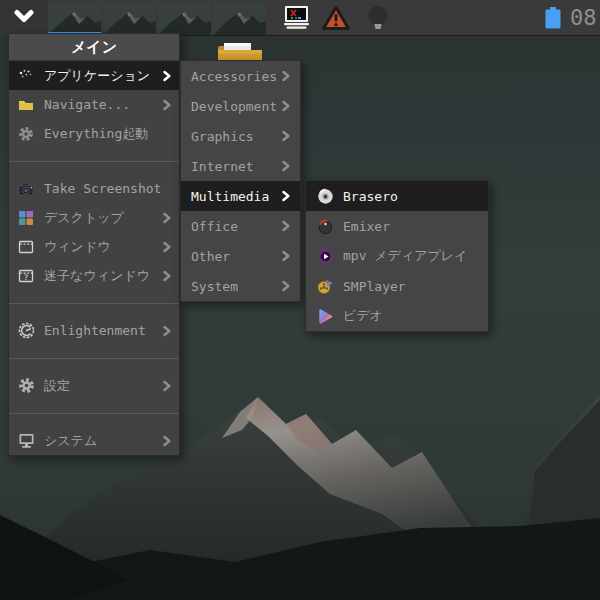 The width and height of the screenshot is (600, 600). Describe the element at coordinates (26, 105) in the screenshot. I see `folder-icon` at that location.